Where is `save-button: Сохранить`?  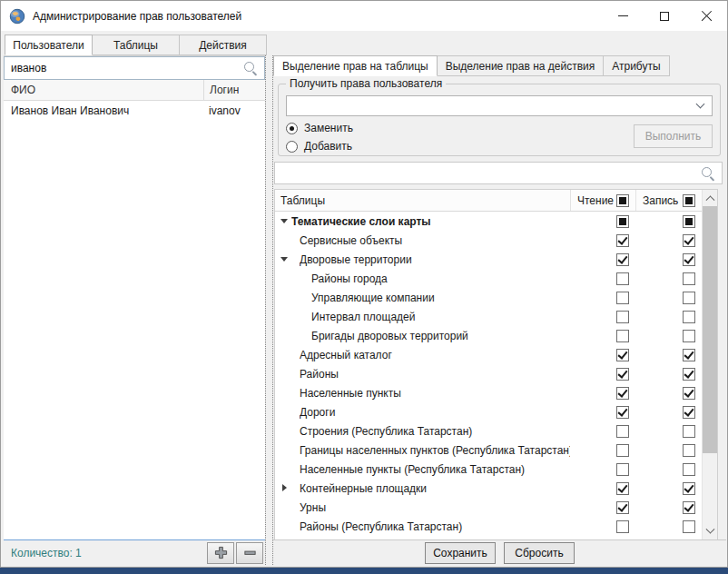
save-button: Сохранить is located at coordinates (460, 553).